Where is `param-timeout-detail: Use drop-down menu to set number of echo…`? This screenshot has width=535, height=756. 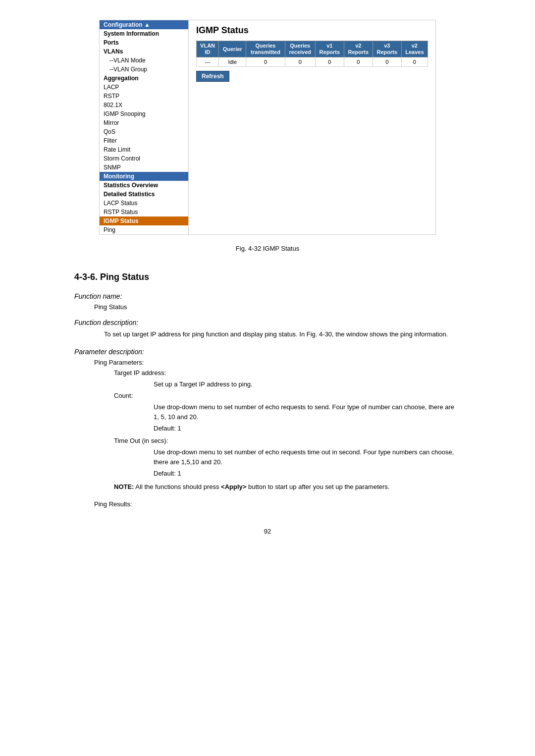 param-timeout-detail: Use drop-down menu to set number of echo… is located at coordinates (307, 457).